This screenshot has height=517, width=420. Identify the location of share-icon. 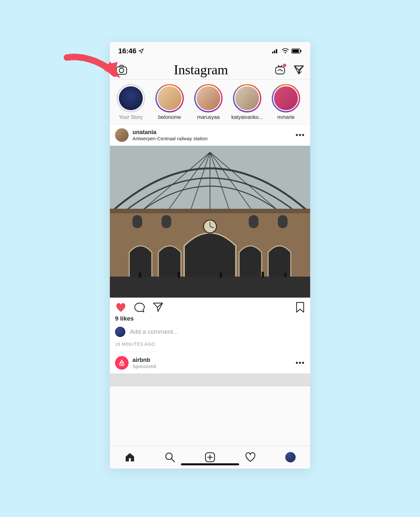
(158, 307).